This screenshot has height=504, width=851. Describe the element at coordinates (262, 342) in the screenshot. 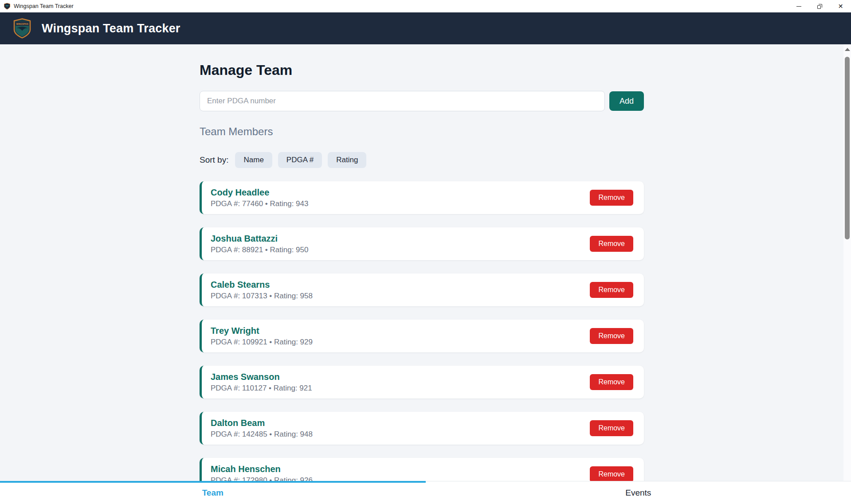

I see `member-details: PDGA #: 109921 • Rating: 929` at that location.